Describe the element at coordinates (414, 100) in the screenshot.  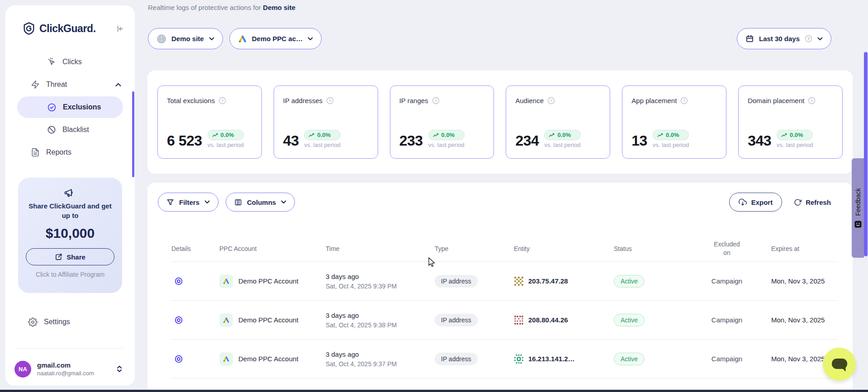
I see `stat-label: IP ranges` at that location.